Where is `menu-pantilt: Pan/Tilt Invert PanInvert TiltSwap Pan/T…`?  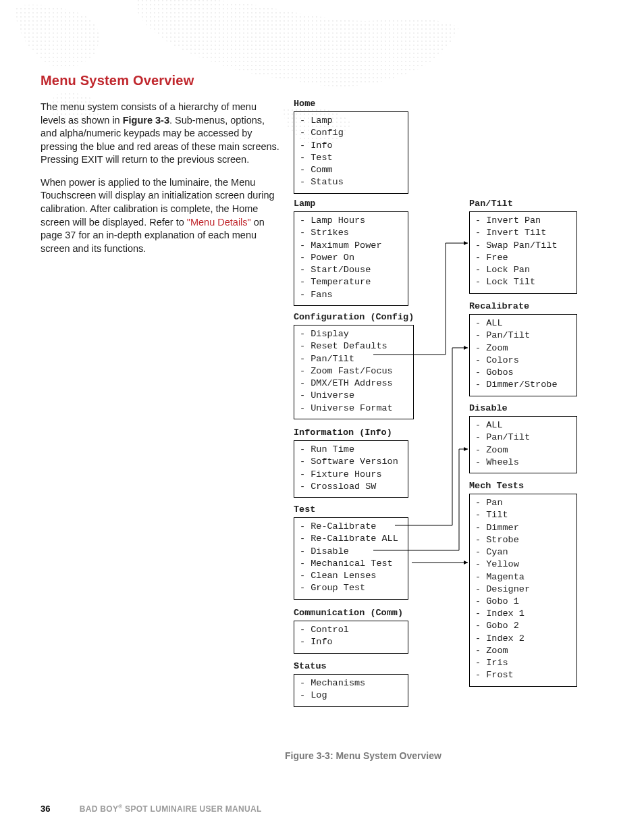
menu-pantilt: Pan/Tilt Invert PanInvert TiltSwap Pan/T… is located at coordinates (523, 246).